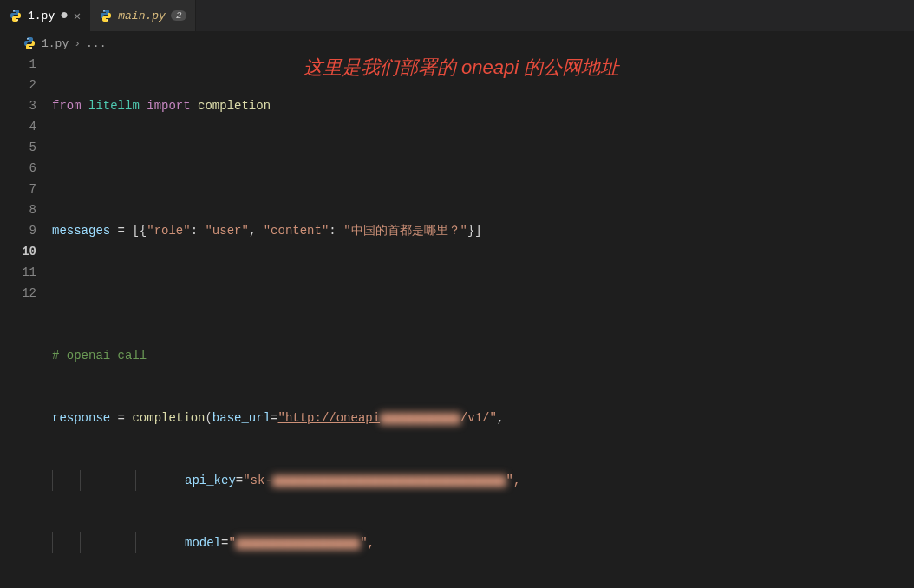 This screenshot has width=914, height=588. Describe the element at coordinates (461, 68) in the screenshot. I see `annotation-text: 这里是我们部署的 oneapi 的公网地址` at that location.